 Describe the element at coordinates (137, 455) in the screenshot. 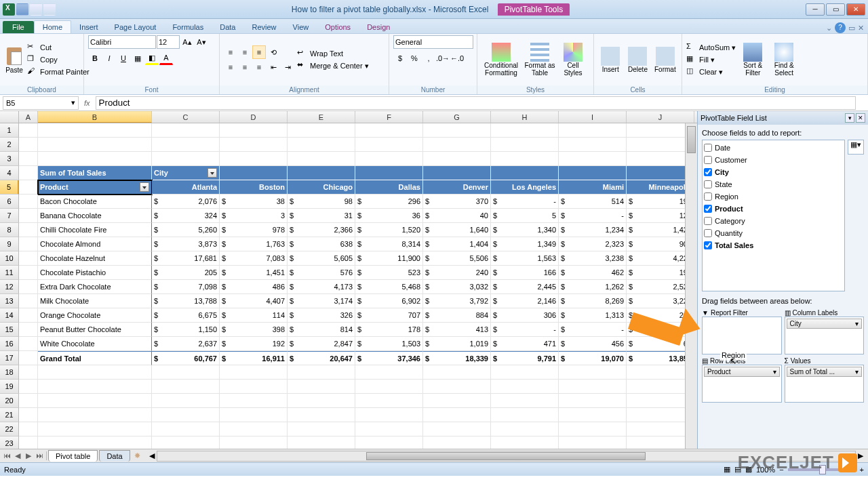

I see `new-sheet-icon: ✸` at that location.